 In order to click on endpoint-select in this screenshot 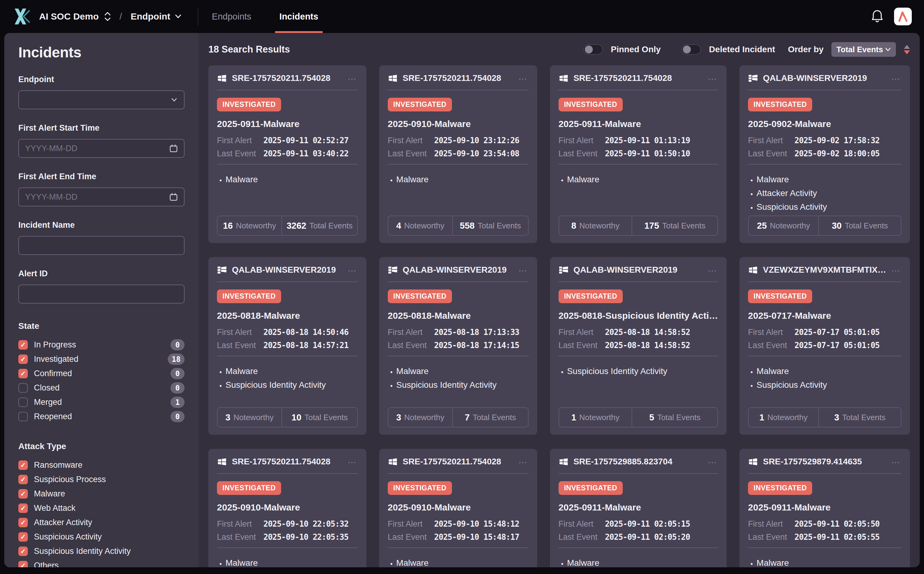, I will do `click(101, 100)`.